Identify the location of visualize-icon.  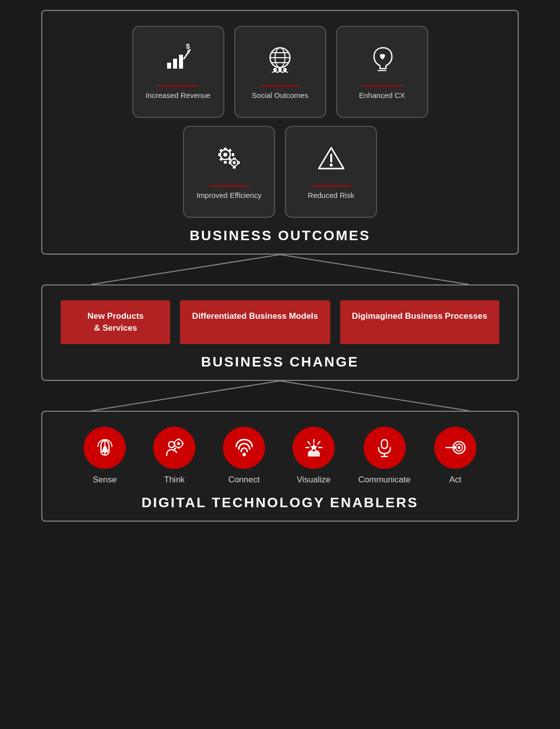
(314, 448).